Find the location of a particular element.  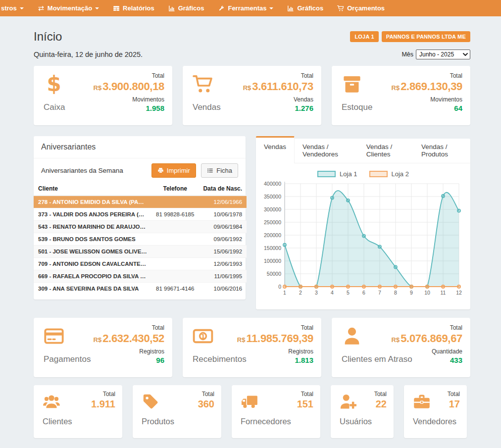

sales-tabs: Vendas Vendas / Vendedores Vendas / Clie… is located at coordinates (363, 151).